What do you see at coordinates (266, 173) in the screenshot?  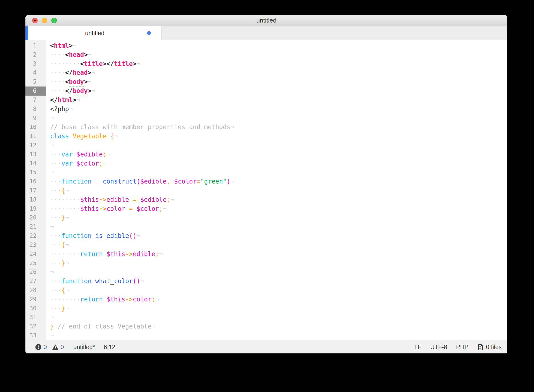 I see `code-line: 15¬` at bounding box center [266, 173].